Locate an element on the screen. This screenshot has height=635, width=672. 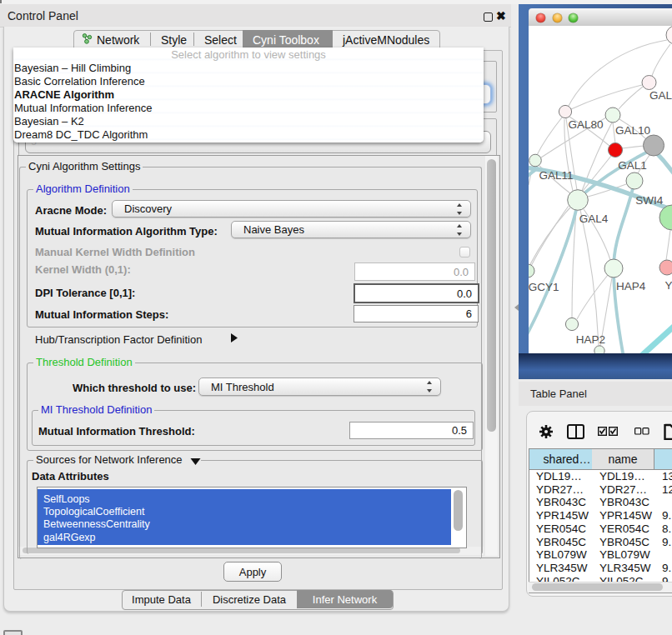
svg-text: HAP2 is located at coordinates (590, 340).